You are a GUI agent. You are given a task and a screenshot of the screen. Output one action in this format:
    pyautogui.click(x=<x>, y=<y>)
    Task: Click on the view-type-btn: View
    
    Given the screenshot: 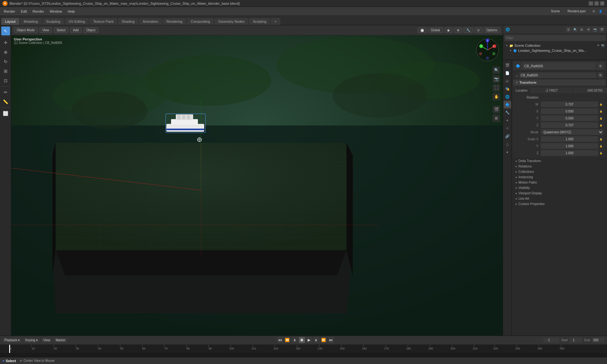 What is the action you would take?
    pyautogui.click(x=46, y=30)
    